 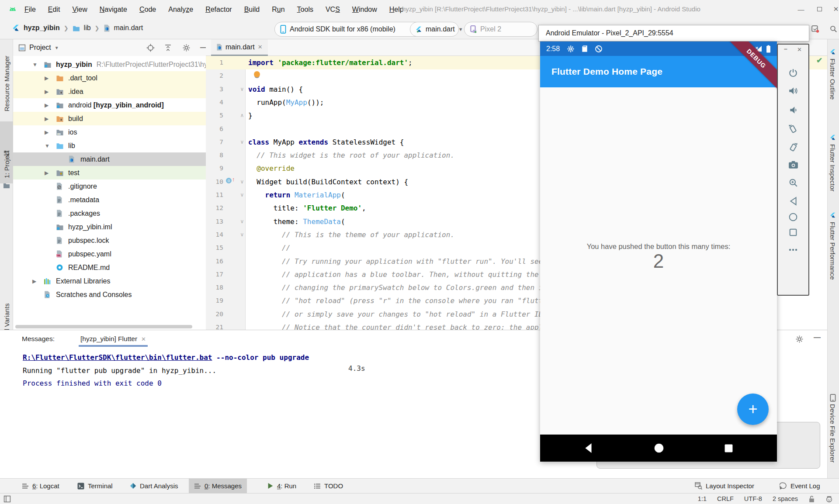 I want to click on emulator-titlebar: Android Emulator - Pixel_2_API_29:5554, so click(x=674, y=33).